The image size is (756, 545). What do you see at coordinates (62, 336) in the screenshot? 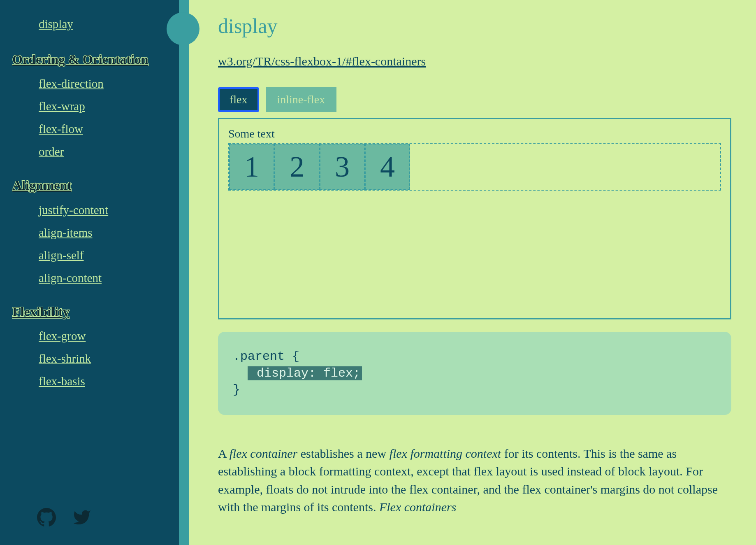
I see `sidebar-item-flex-grow: flex-grow` at bounding box center [62, 336].